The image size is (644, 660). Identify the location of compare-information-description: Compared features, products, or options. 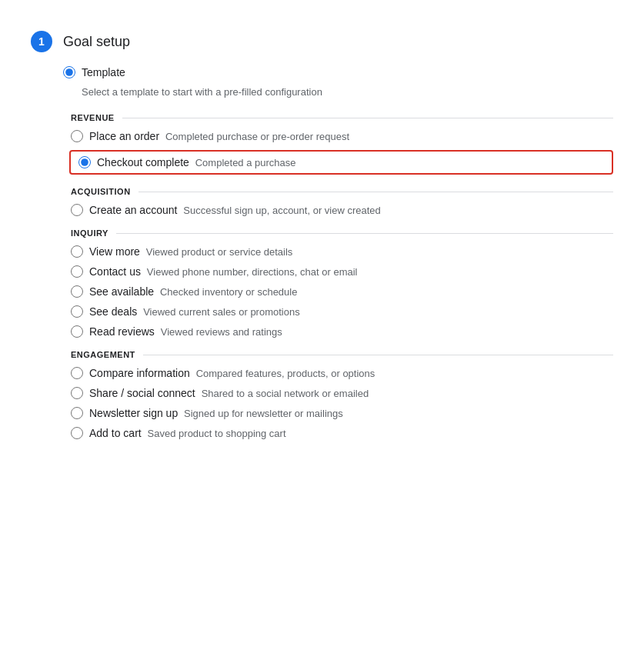
(286, 374).